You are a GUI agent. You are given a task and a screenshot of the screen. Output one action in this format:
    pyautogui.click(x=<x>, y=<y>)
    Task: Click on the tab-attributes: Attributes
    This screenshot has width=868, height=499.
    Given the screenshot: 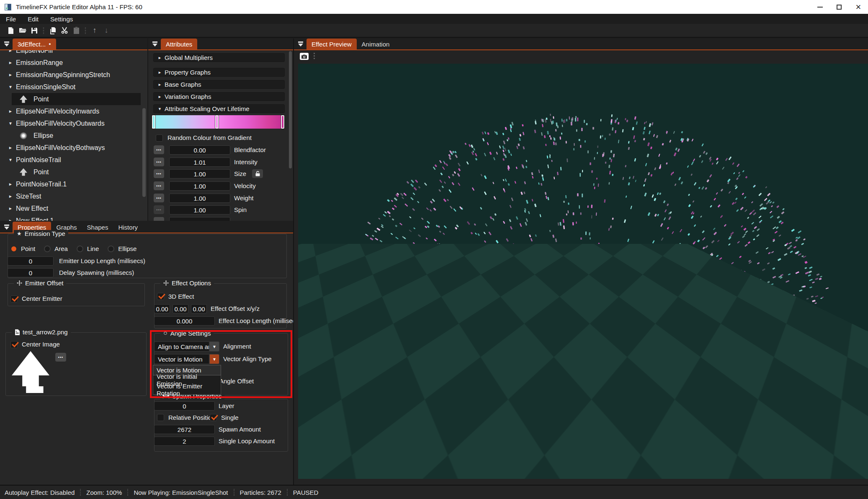 What is the action you would take?
    pyautogui.click(x=179, y=44)
    